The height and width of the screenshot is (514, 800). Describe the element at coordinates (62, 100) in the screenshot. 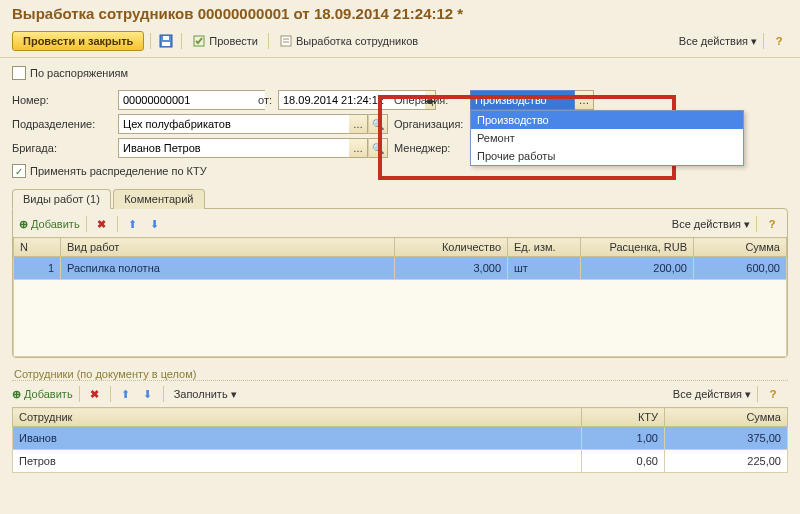

I see `number-label: Номер:` at that location.